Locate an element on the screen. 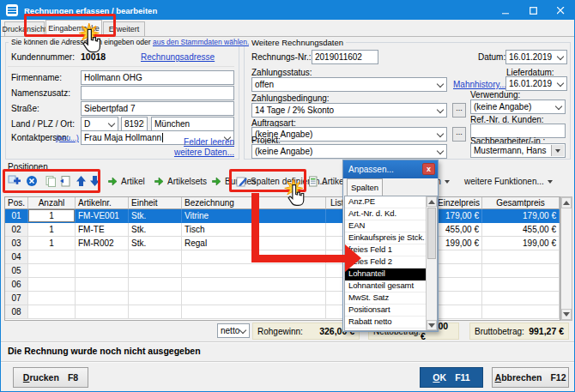 The image size is (575, 392). list-item: Lohnanteil gesamt is located at coordinates (385, 286).